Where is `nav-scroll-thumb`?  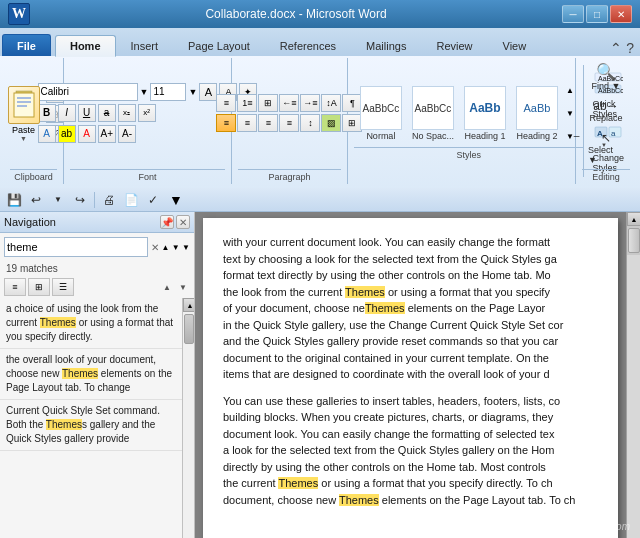 nav-scroll-thumb is located at coordinates (189, 329).